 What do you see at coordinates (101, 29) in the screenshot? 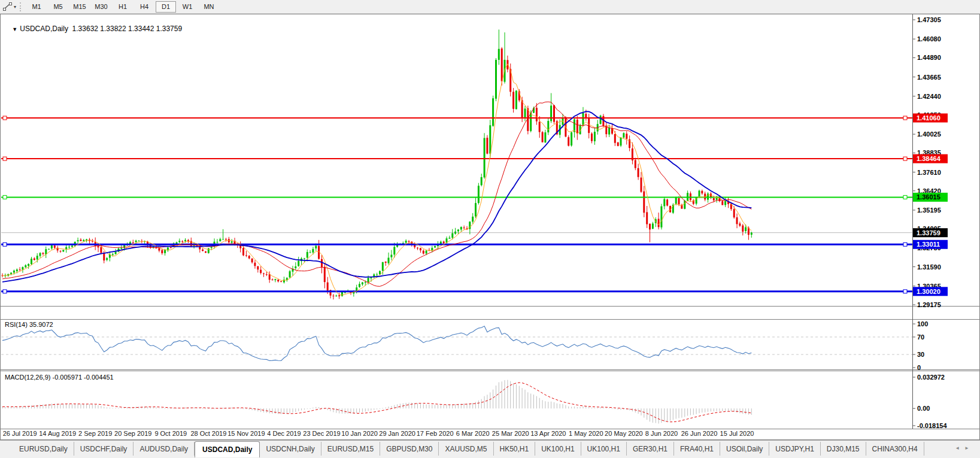
I see `chart-title-text: USDCAD,Daily 1.33632 1.33822 1.33442 1.3…` at bounding box center [101, 29].